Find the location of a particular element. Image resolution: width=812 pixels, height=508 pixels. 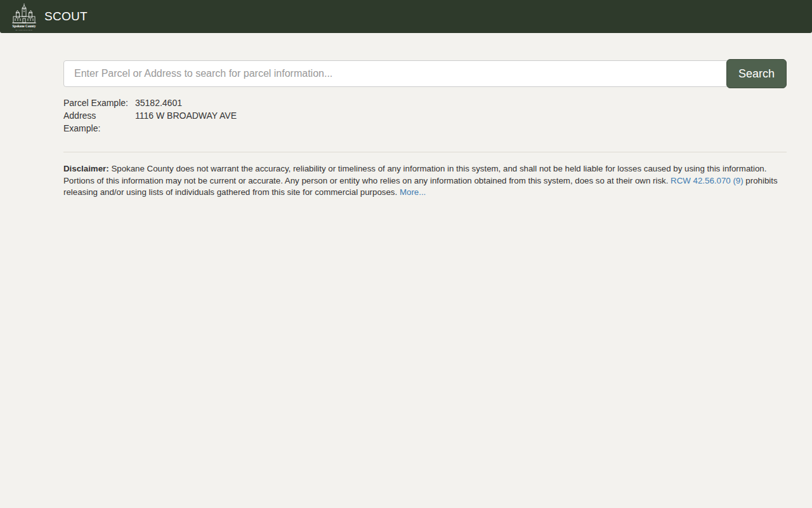

search-examples: Parcel Example: 35182.4601 Address Examp… is located at coordinates (425, 116).